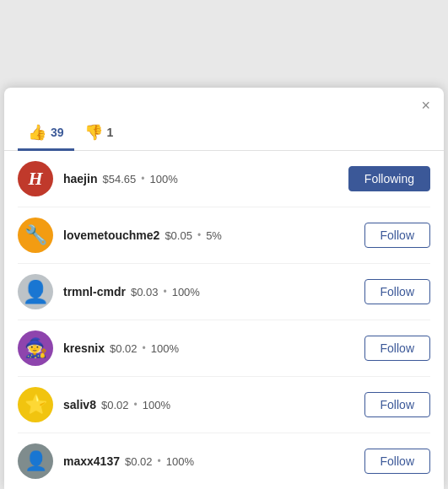 The width and height of the screenshot is (448, 489). Describe the element at coordinates (37, 132) in the screenshot. I see `upvote-icon: 👍` at that location.